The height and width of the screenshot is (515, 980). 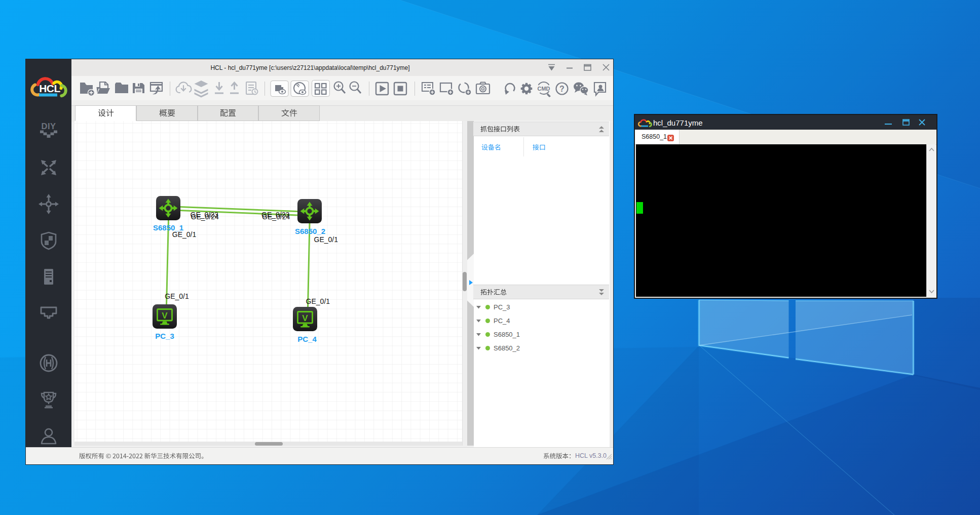 I want to click on svg-text: PC_4, so click(x=307, y=339).